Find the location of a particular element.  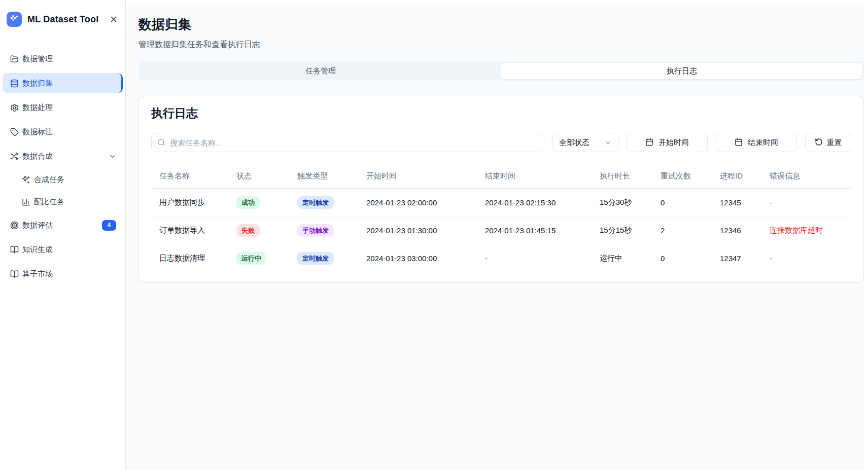

table-row: 订单数据导入失败手动触发2024-01-23 01:30:002024-01-2… is located at coordinates (501, 230).